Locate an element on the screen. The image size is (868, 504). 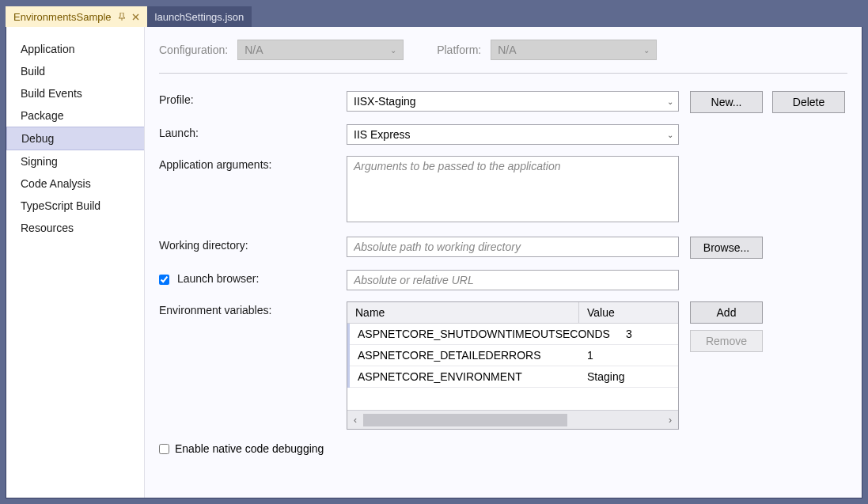
env-vars-label: Environment variables: is located at coordinates (253, 309).